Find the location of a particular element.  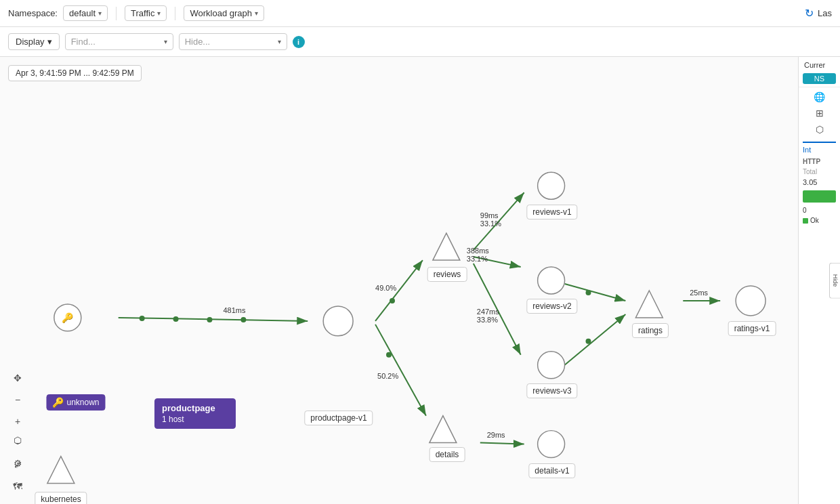

svg-text: 33.8% is located at coordinates (488, 320).